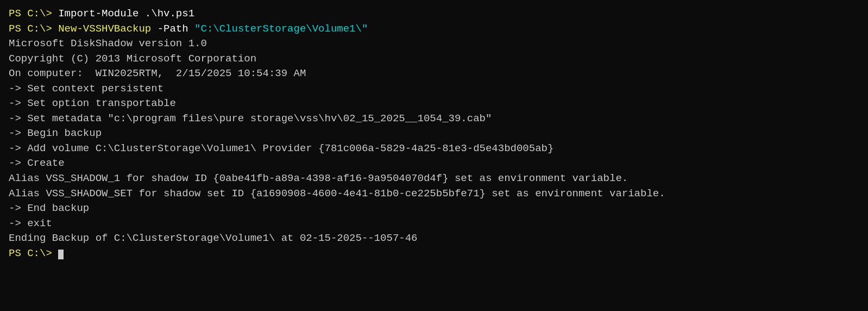 Image resolution: width=868 pixels, height=311 pixels. Describe the element at coordinates (434, 194) in the screenshot. I see `line-alias2: Alias VSS_SHADOW_SET for shadow set ID {…` at that location.